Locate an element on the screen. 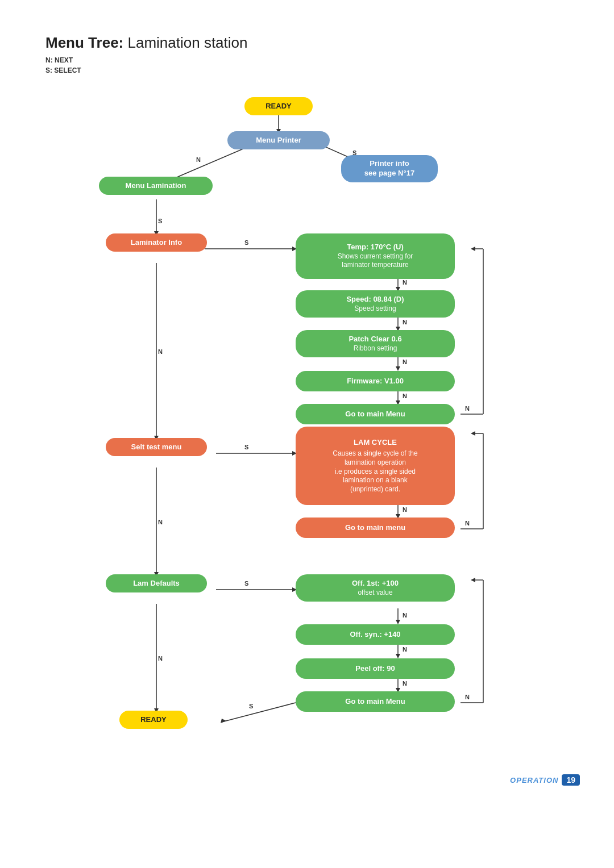 This screenshot has height=868, width=614. node-off-syn: Off. syn.: +140 is located at coordinates (375, 635).